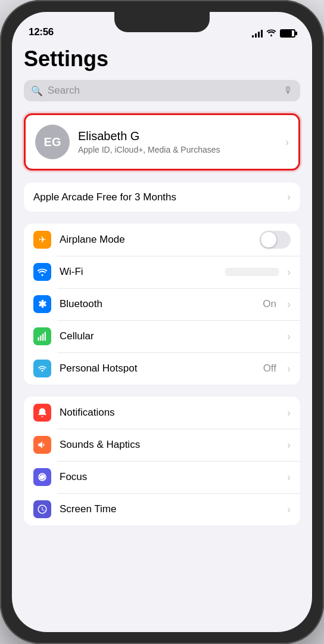 Image resolution: width=324 pixels, height=644 pixels. I want to click on profile-card: EG Elisabeth G Apple ID, iCloud+, Media …, so click(162, 142).